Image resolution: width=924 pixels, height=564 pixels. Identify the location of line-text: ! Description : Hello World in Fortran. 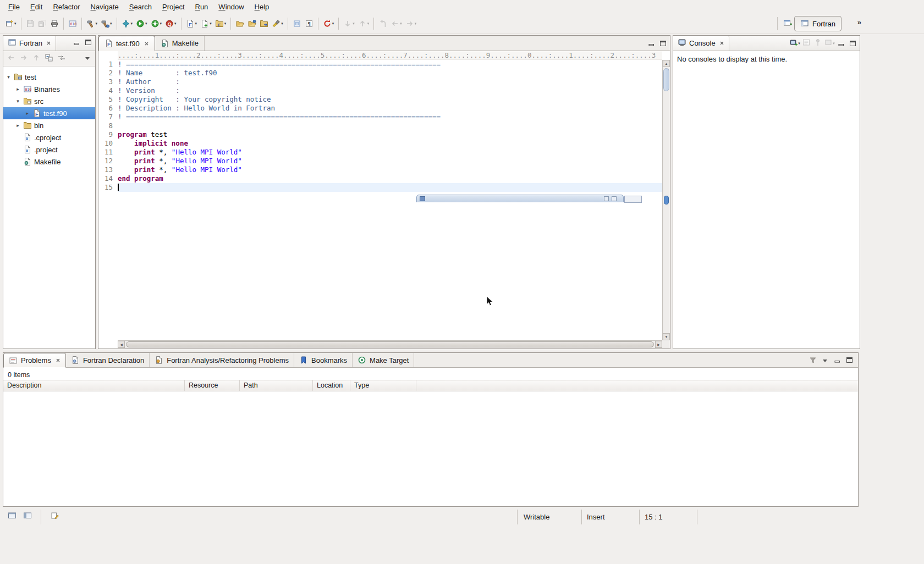
(390, 108).